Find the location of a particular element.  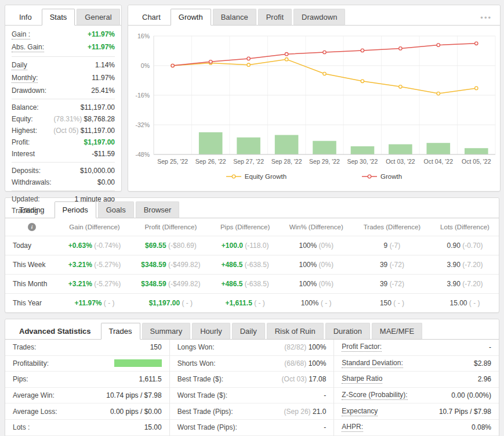

tab-daily: Daily is located at coordinates (248, 331).